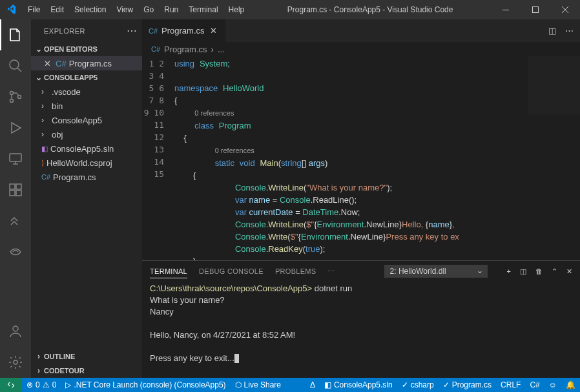  Describe the element at coordinates (16, 221) in the screenshot. I see `azure-icon` at that location.